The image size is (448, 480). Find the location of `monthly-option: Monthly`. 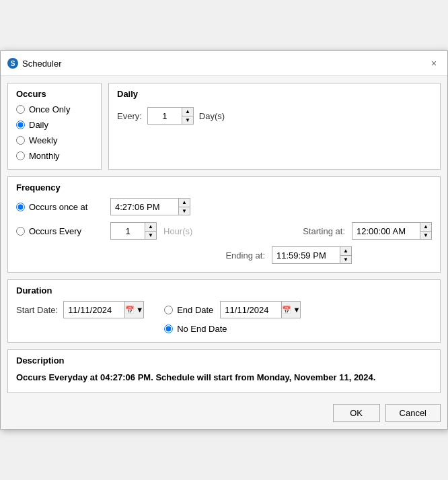

monthly-option: Monthly is located at coordinates (54, 156).